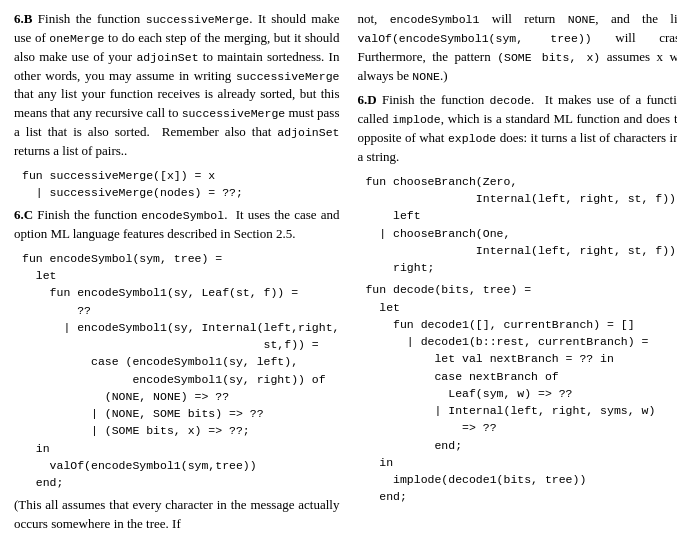 The height and width of the screenshot is (551, 677). Describe the element at coordinates (24, 214) in the screenshot. I see `section-6c-label: 6.C` at that location.